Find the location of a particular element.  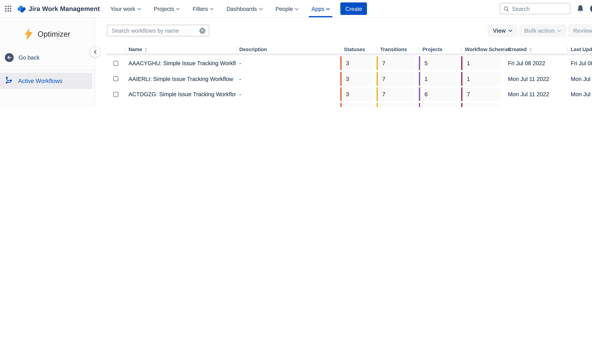

app-switcher-icon is located at coordinates (8, 9).